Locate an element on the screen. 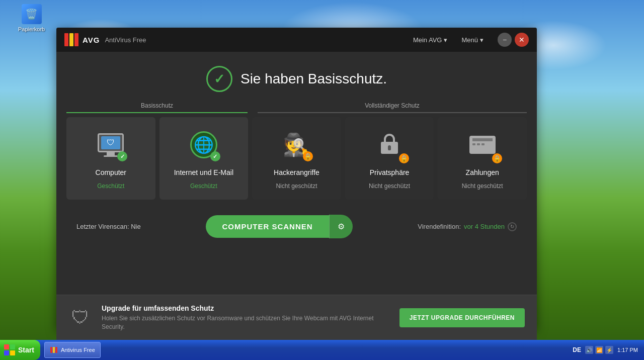 This screenshot has height=360, width=644. card-hacker-name: Hackerangriffe is located at coordinates (297, 172).